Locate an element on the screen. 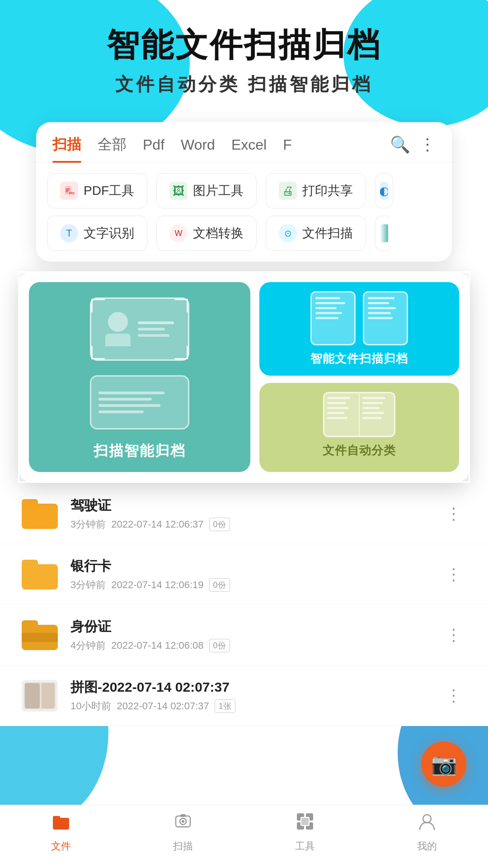  tab-scan: 扫描 is located at coordinates (67, 145).